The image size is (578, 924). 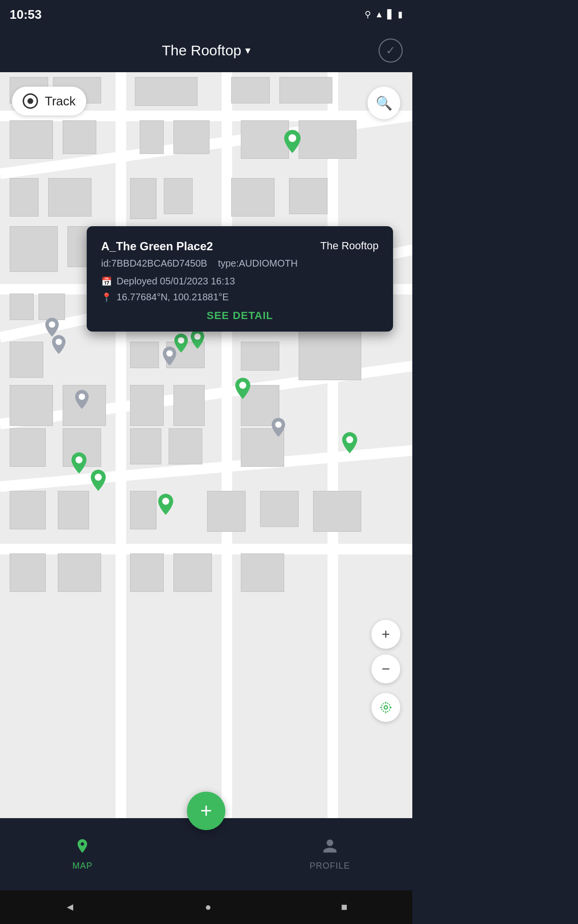 What do you see at coordinates (30, 101) in the screenshot?
I see `track-inner-dot` at bounding box center [30, 101].